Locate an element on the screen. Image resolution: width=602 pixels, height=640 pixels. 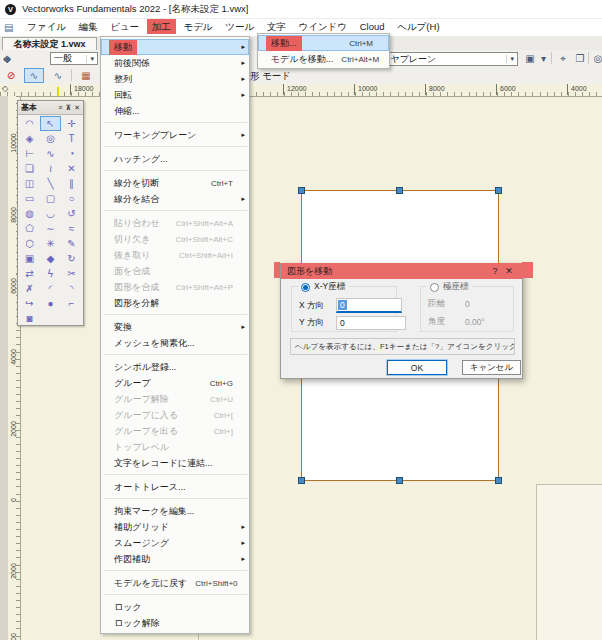
menu-item: 前後関係 ▸ is located at coordinates (175, 63).